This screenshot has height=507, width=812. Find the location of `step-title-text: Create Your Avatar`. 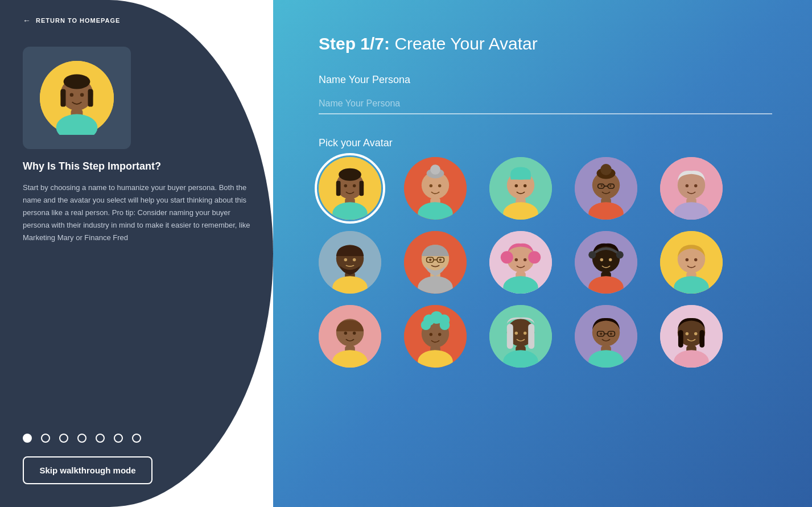

step-title-text: Create Your Avatar is located at coordinates (465, 43).